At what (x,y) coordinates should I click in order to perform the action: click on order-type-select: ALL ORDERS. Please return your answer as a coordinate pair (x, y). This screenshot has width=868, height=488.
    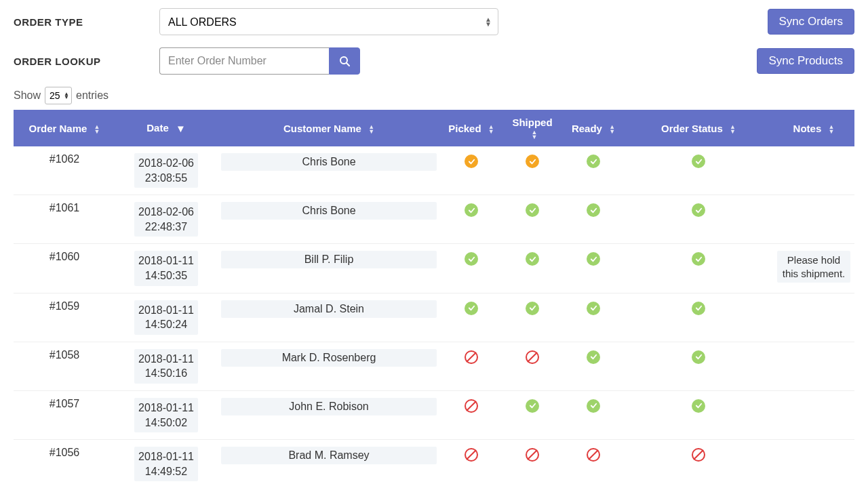
    Looking at the image, I should click on (329, 22).